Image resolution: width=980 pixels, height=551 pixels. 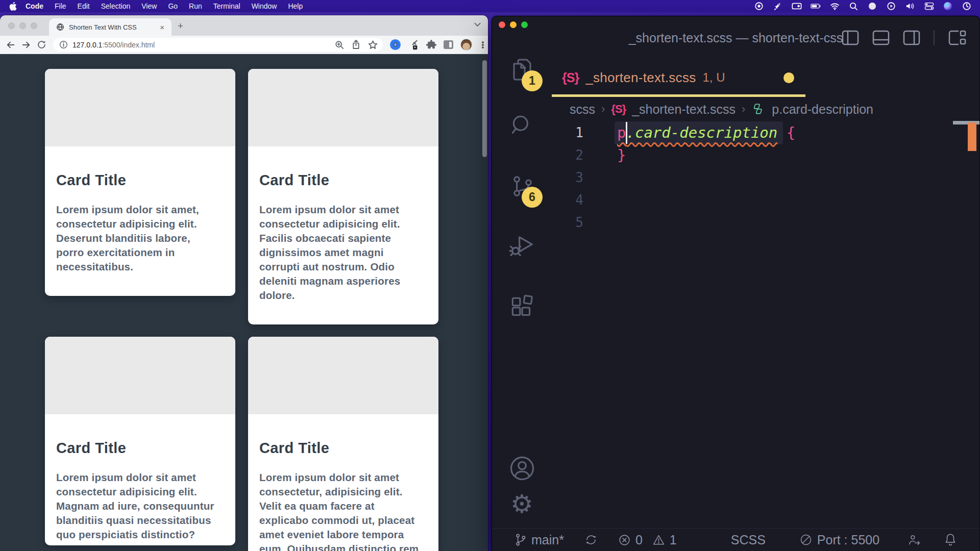 I want to click on vscode-traffic-lights, so click(x=513, y=24).